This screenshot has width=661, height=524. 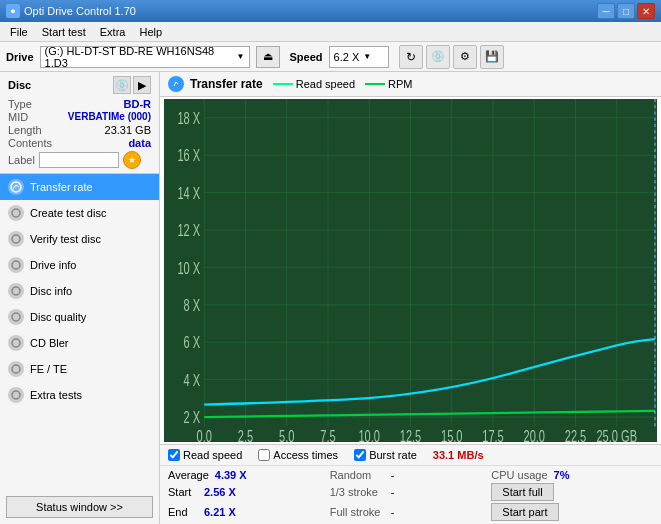 What do you see at coordinates (188, 475) in the screenshot?
I see `stat-average-label: Average` at bounding box center [188, 475].